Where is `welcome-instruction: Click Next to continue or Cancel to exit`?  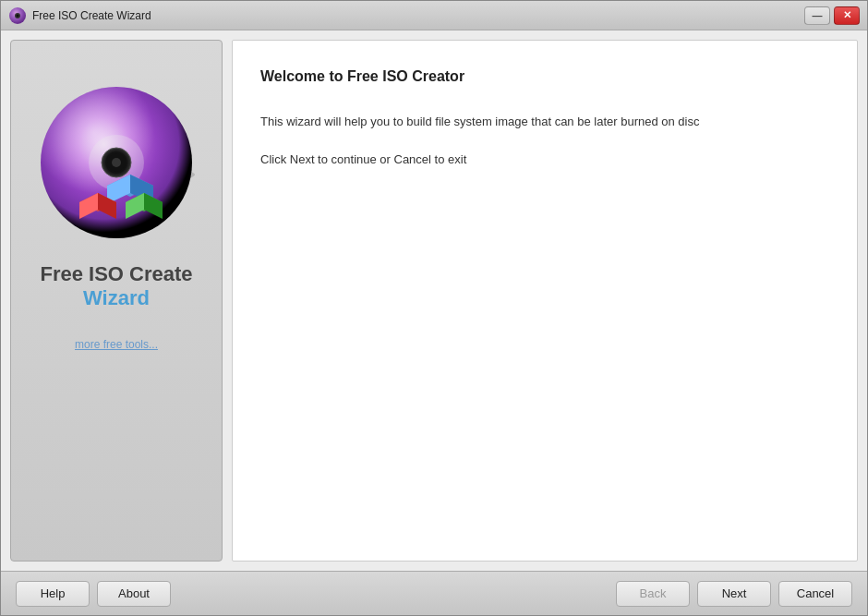 welcome-instruction: Click Next to continue or Cancel to exit is located at coordinates (545, 161).